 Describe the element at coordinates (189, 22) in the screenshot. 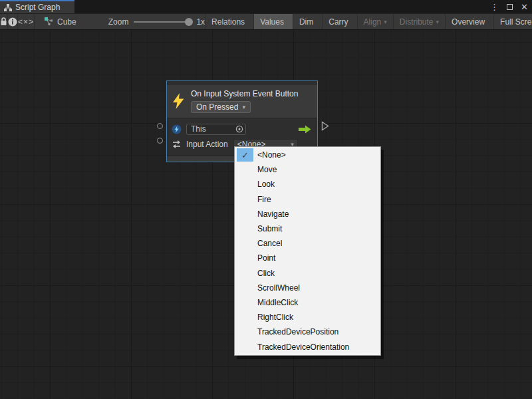

I see `zoom-slider-handle` at that location.